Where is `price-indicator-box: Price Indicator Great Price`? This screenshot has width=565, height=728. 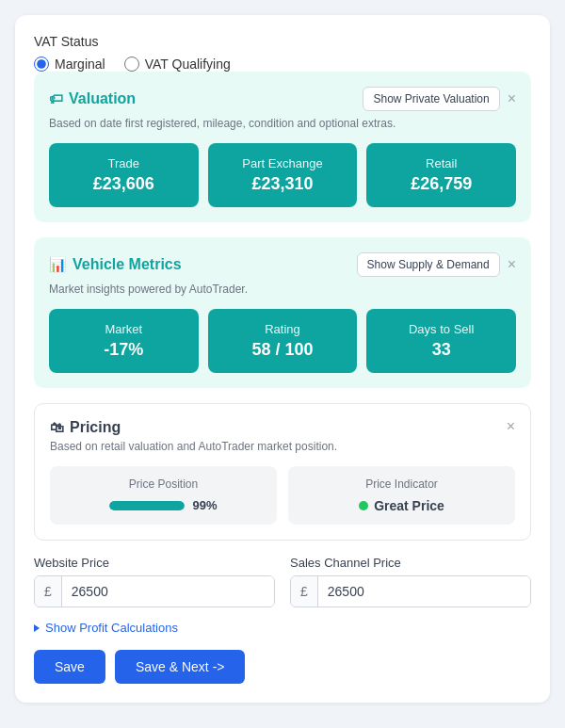
price-indicator-box: Price Indicator Great Price is located at coordinates (401, 495).